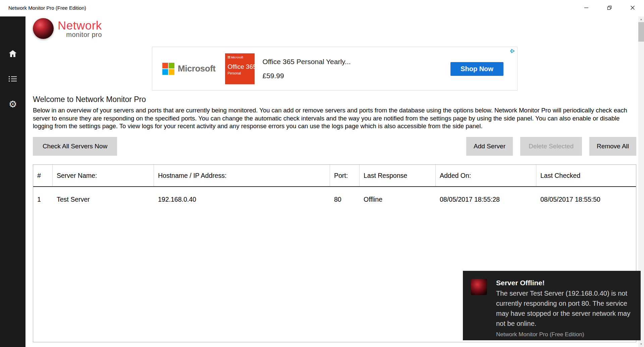 Image resolution: width=644 pixels, height=347 pixels. I want to click on column-header-last-response: Last Response, so click(398, 176).